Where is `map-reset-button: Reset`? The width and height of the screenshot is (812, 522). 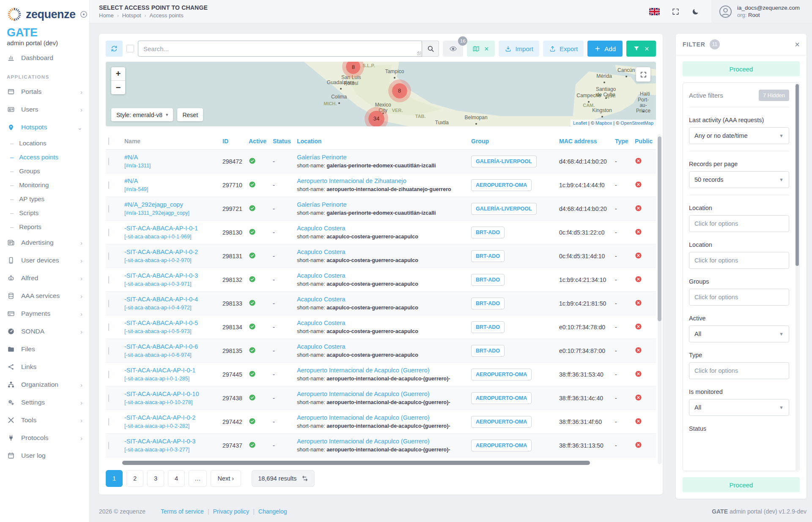 map-reset-button: Reset is located at coordinates (190, 115).